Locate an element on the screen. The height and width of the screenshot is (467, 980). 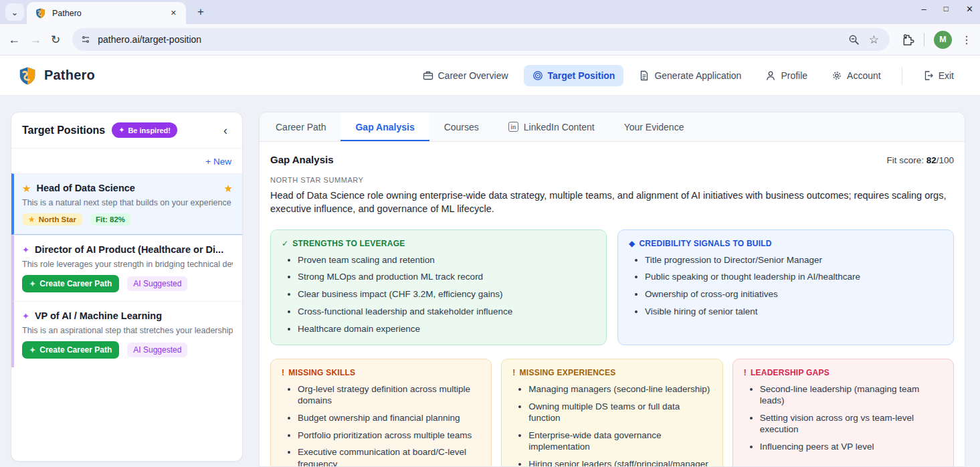
list-item: Budget ownership and financial planning is located at coordinates (389, 417).